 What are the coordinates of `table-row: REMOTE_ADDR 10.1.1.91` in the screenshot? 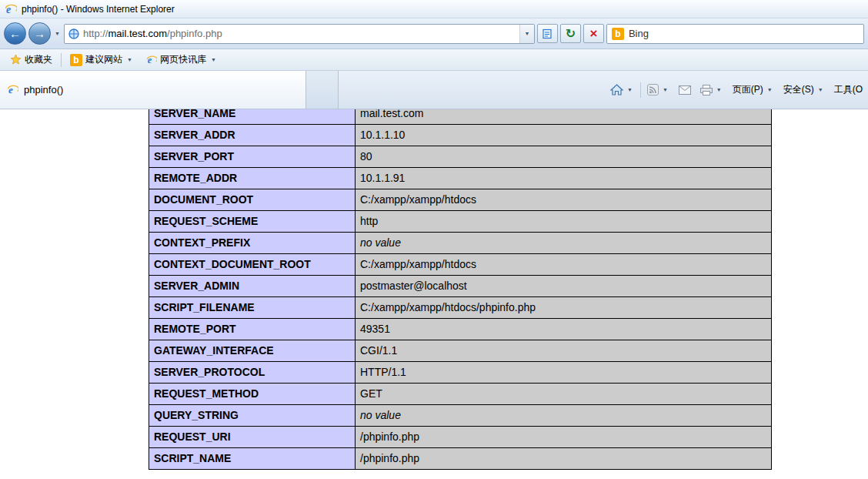 It's located at (460, 179).